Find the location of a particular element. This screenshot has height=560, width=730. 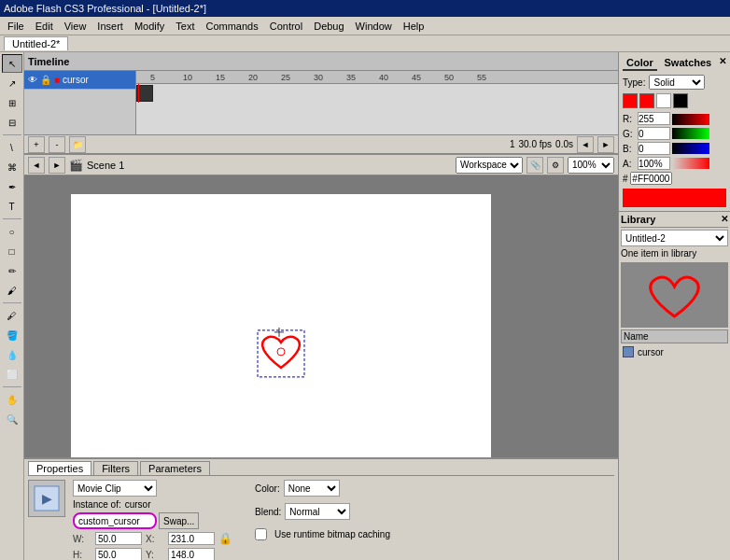

doc-tab-label: Untitled-2* is located at coordinates (35, 43).